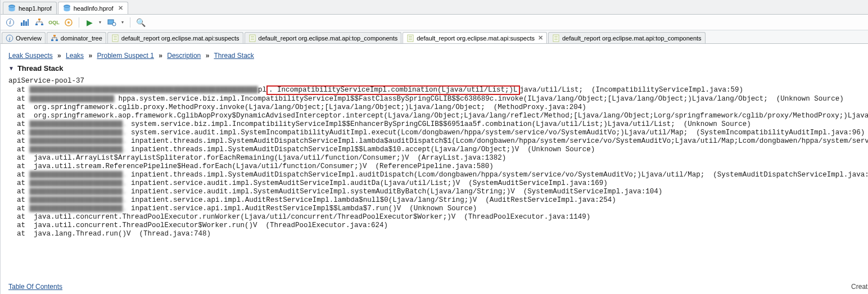 This screenshot has height=294, width=868. I want to click on run-report-icon: ▶, so click(89, 22).